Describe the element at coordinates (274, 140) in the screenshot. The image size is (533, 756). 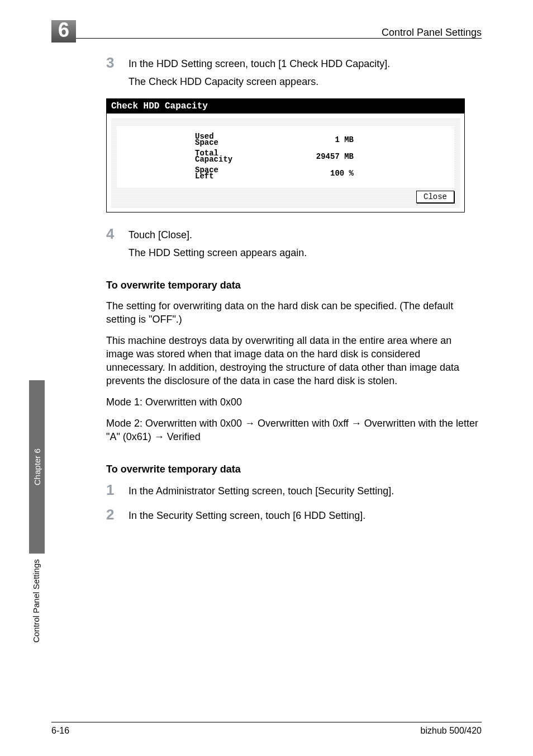
I see `row-used-space: Used Space 1 MB` at that location.